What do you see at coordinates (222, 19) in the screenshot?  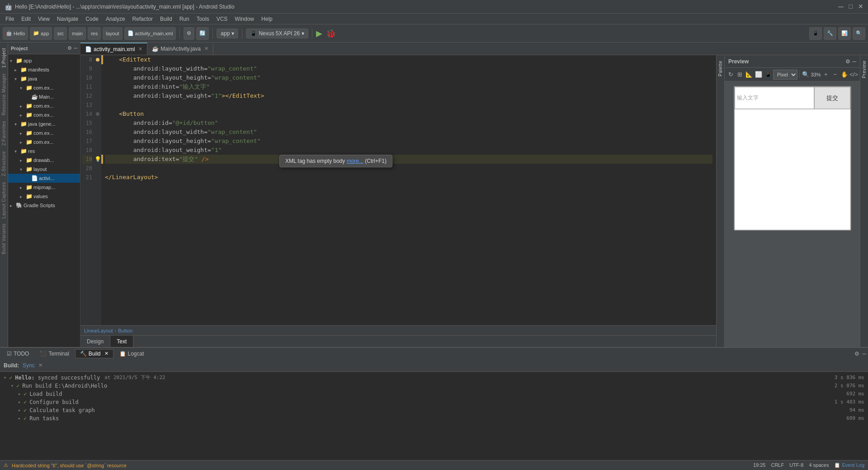 I see `menu-vcs: VCS` at bounding box center [222, 19].